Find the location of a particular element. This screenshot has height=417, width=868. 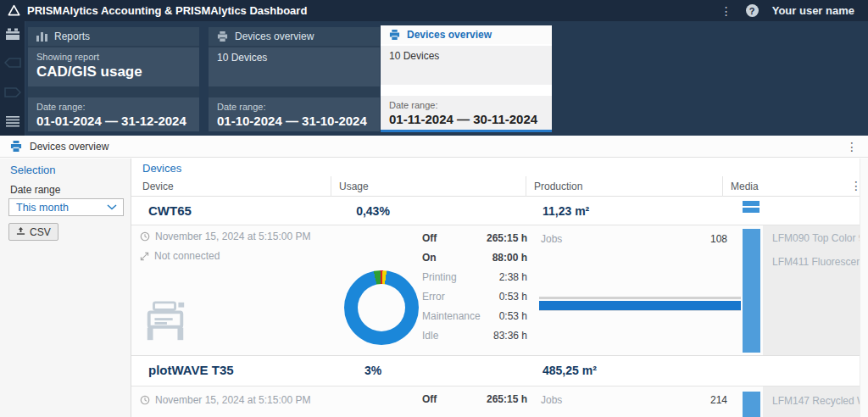

disconnected-icon is located at coordinates (144, 256).